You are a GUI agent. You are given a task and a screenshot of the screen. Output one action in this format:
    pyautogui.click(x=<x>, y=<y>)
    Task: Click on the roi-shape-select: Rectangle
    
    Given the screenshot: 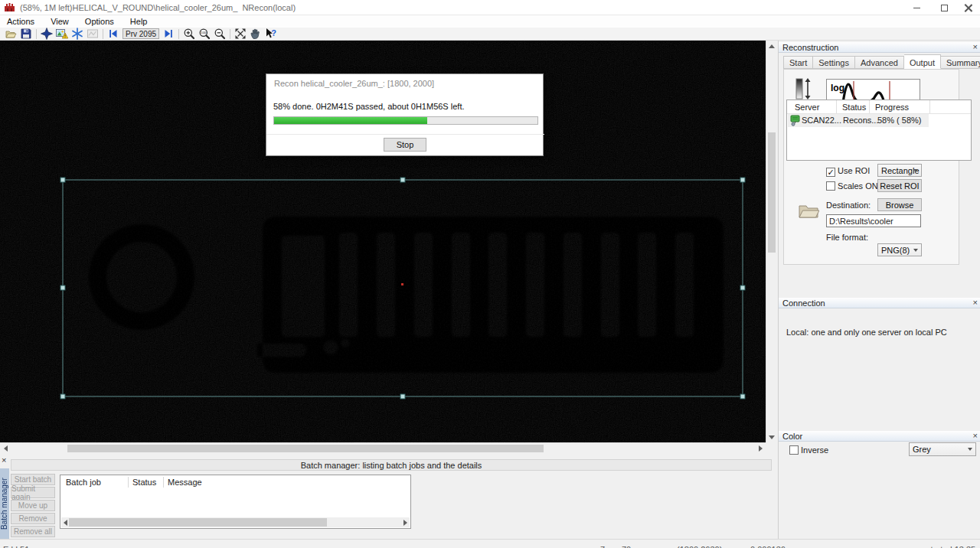 What is the action you would take?
    pyautogui.click(x=900, y=170)
    